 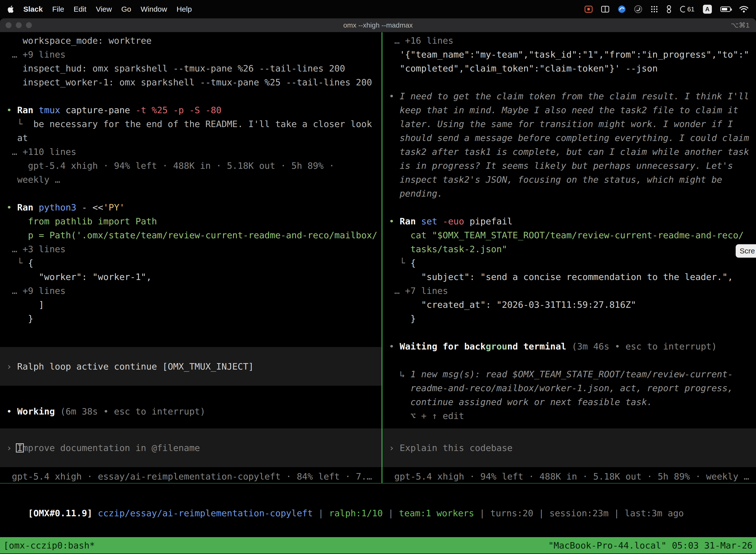 What do you see at coordinates (191, 366) in the screenshot?
I see `queued-message-band: › Ralph loop active continue [OMX_TMUX_I…` at bounding box center [191, 366].